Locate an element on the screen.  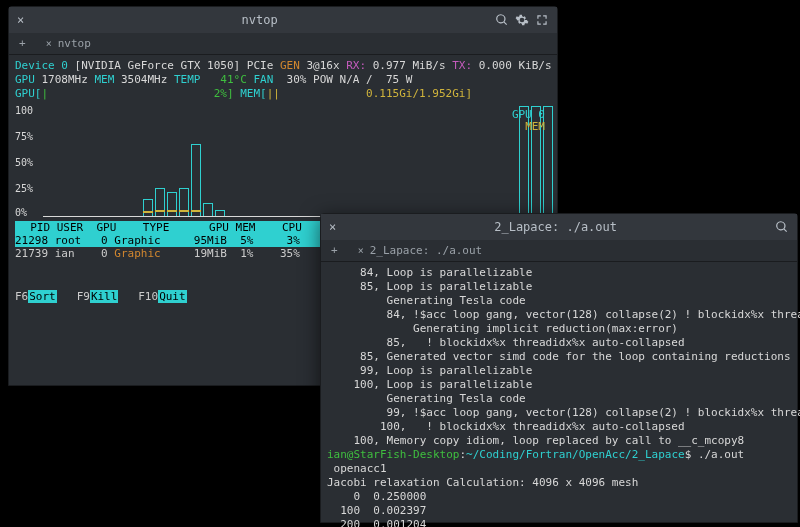
f10-key: F10 is located at coordinates (148, 296).